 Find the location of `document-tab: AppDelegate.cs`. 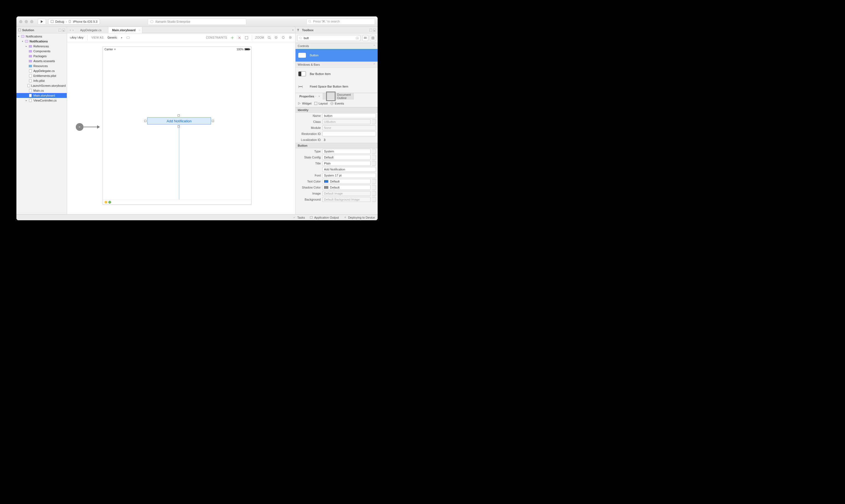

document-tab: AppDelegate.cs is located at coordinates (92, 30).